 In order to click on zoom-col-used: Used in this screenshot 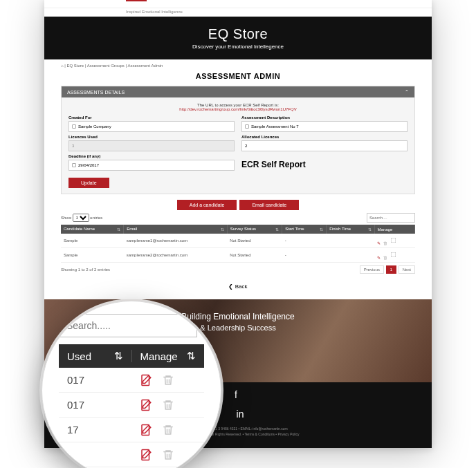, I will do `click(79, 357)`.